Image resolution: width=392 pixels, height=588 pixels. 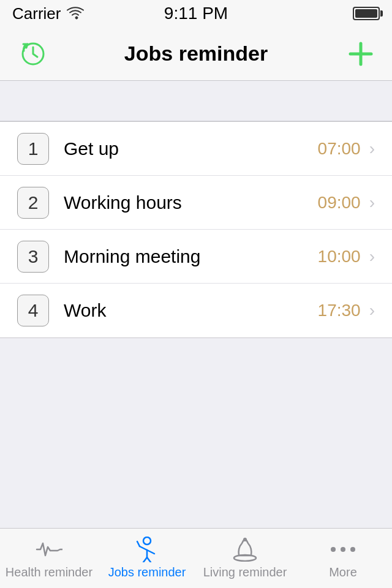 What do you see at coordinates (33, 149) in the screenshot?
I see `item-number: 1` at bounding box center [33, 149].